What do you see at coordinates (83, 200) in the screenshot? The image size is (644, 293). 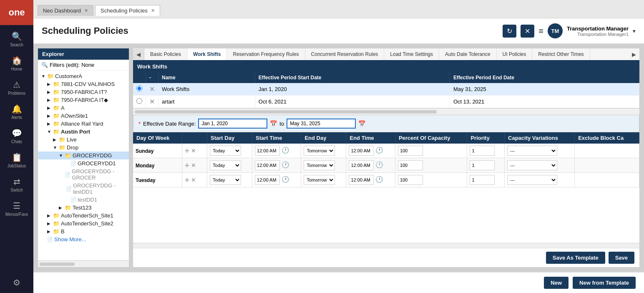 I see `tree-item-testdd1: 📄 testDD1` at bounding box center [83, 200].